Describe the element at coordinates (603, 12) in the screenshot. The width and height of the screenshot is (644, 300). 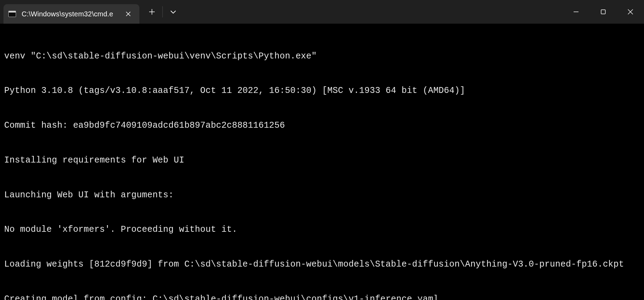
I see `maximize-button` at that location.